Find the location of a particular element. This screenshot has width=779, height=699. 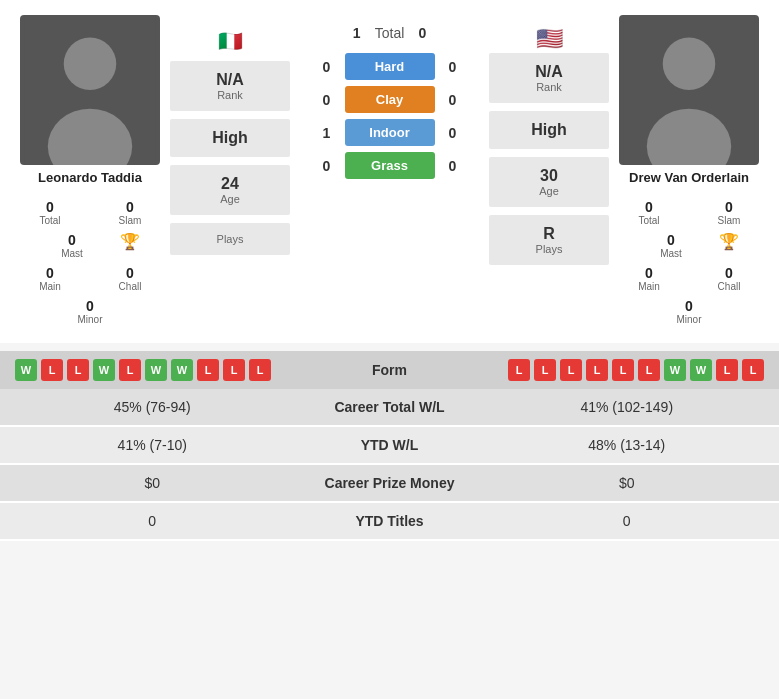

clay-score-row: 0 Clay 0 is located at coordinates (390, 100).